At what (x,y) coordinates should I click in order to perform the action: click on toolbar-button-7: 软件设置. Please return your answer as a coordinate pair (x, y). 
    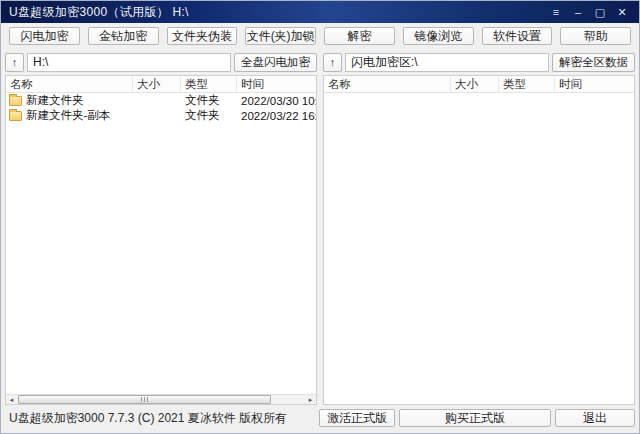
    Looking at the image, I should click on (518, 36).